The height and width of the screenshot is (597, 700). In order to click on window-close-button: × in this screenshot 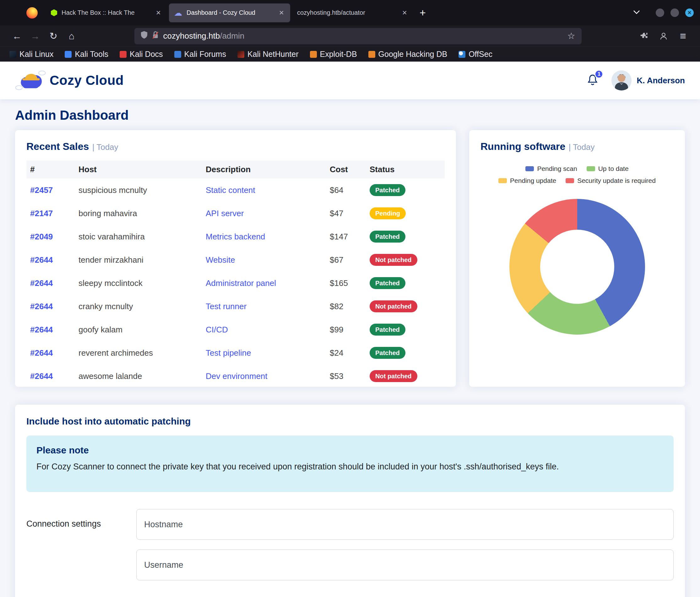, I will do `click(689, 13)`.